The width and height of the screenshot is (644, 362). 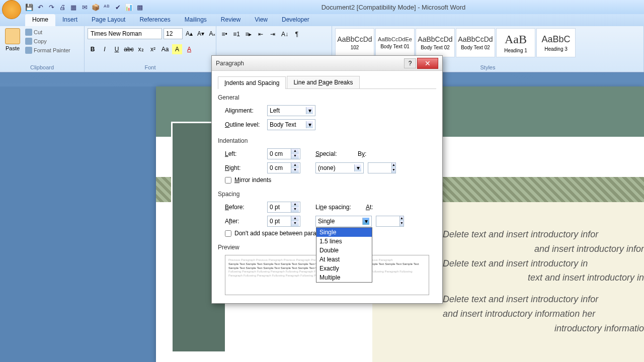 I want to click on tab-insert: Insert, so click(x=70, y=20).